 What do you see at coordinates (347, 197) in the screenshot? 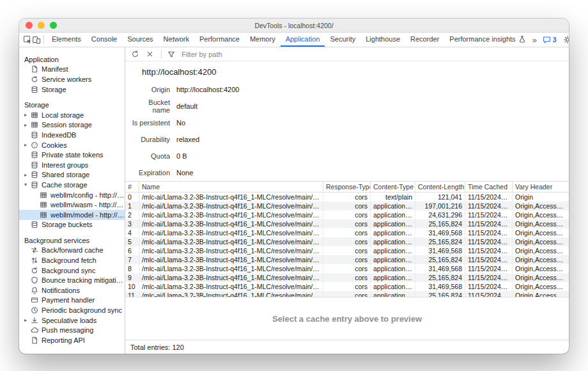
I see `/mlc-ai/Llama-3.2-3B-Instruct-q4f16_1-MLC/resolve/main/ndarray-c…: 0 /mlc-ai/Llama-3.2-3B-Instruct-q4f16_1-…` at bounding box center [347, 197].